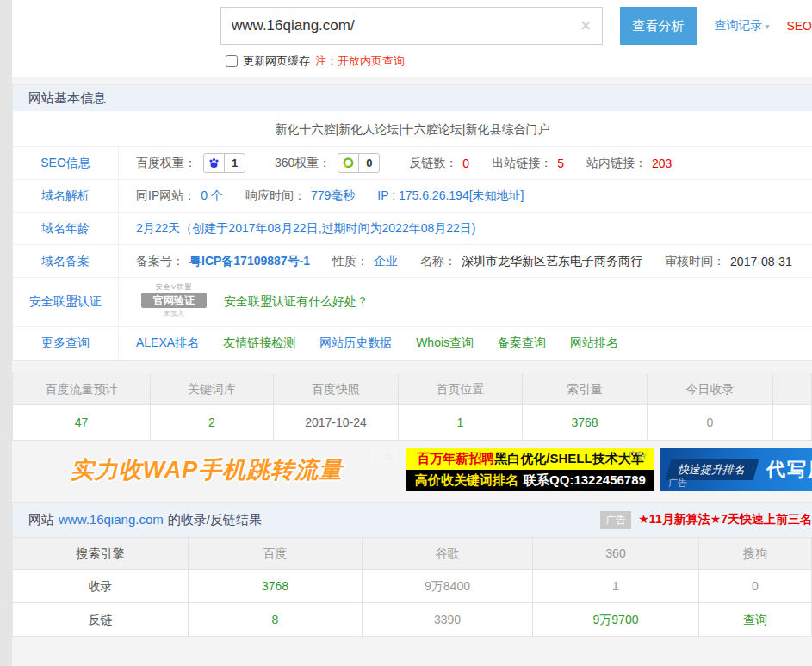 This screenshot has width=812, height=666. Describe the element at coordinates (349, 163) in the screenshot. I see `360-logo-icon` at that location.